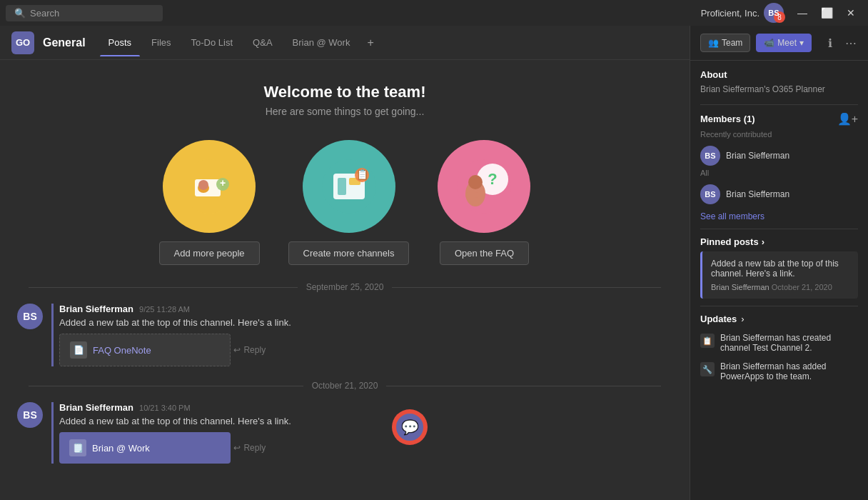  I want to click on member-name: Brian Siefferman, so click(758, 156).